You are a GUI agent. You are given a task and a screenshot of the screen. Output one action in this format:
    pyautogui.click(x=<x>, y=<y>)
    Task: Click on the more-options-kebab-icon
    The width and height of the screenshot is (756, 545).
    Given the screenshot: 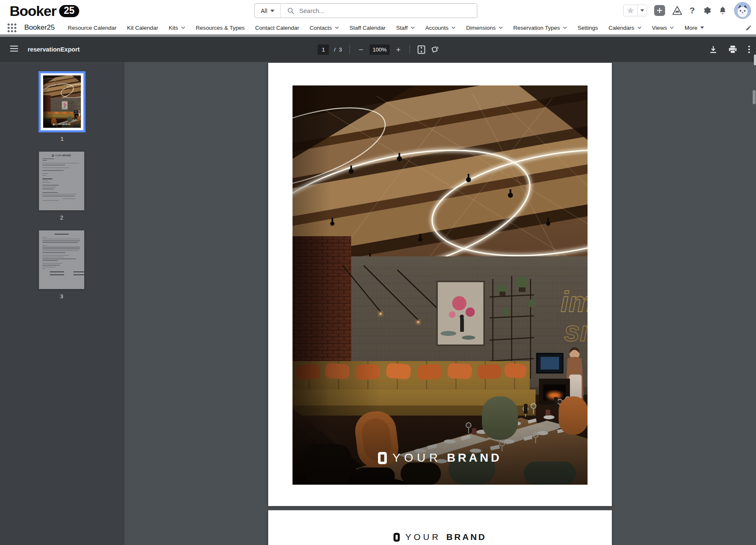 What is the action you would take?
    pyautogui.click(x=749, y=49)
    